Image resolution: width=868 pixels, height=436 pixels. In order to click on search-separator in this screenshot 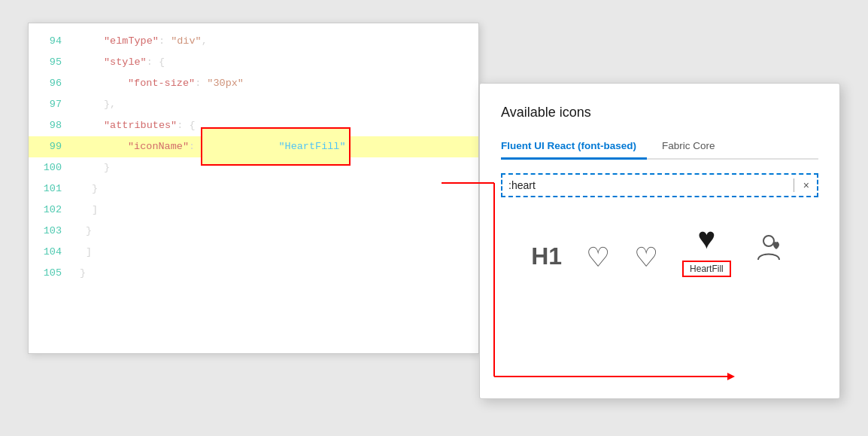, I will do `click(794, 185)`.